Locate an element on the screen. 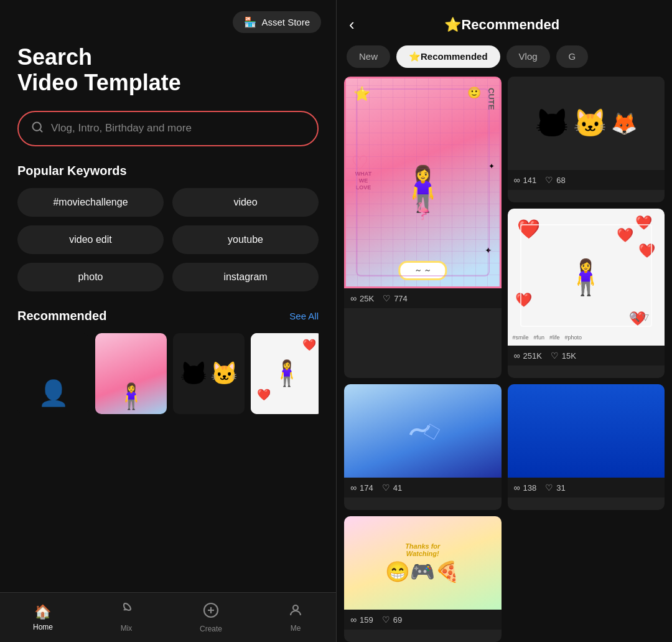 The image size is (672, 642). nav-me-label: Me is located at coordinates (296, 628).